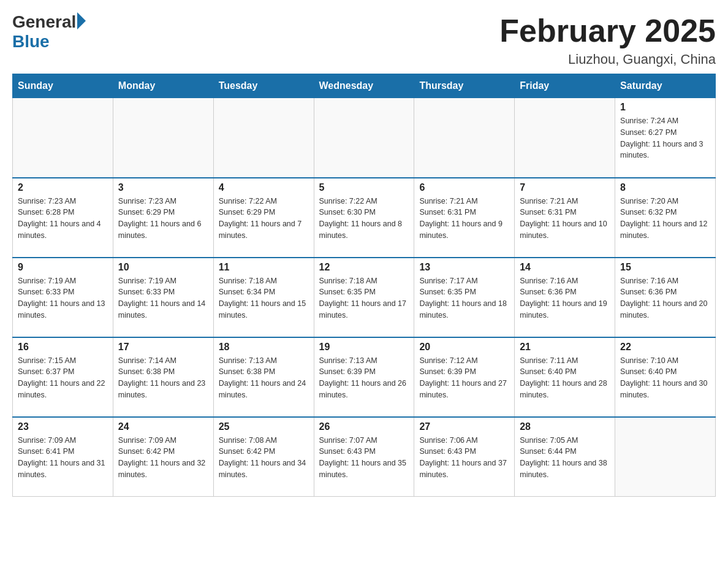  I want to click on calendar-cell: 6Sunrise: 7:21 AMSunset: 6:31 PMDaylight…, so click(464, 218).